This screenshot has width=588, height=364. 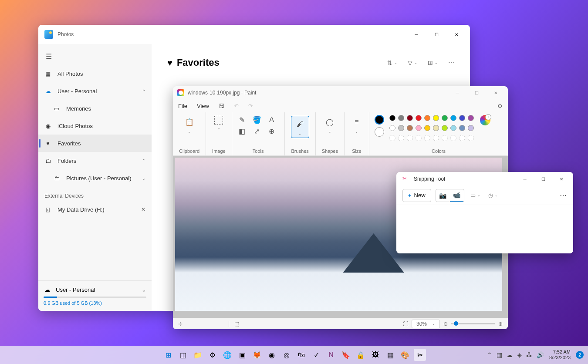 I want to click on paint-taskbar-icon: 🎨, so click(x=405, y=355).